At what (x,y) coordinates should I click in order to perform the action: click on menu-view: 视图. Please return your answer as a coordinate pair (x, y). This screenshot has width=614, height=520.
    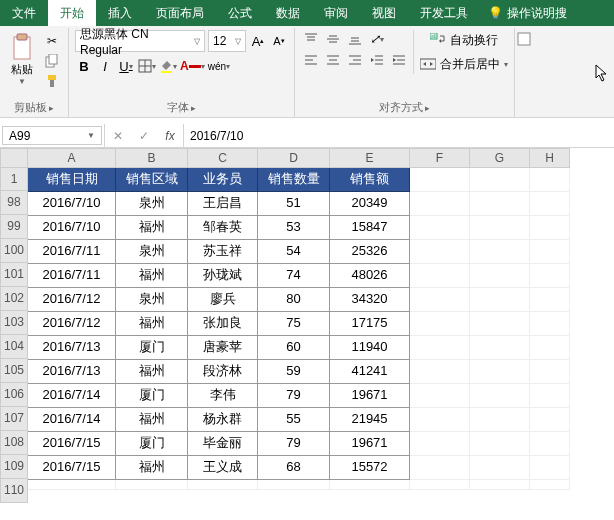
    Looking at the image, I should click on (384, 13).